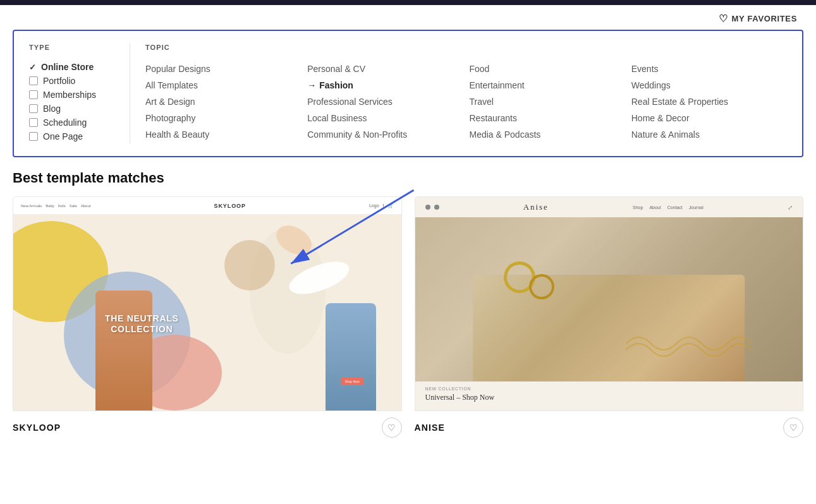  I want to click on topic-photography: Photography, so click(223, 118).